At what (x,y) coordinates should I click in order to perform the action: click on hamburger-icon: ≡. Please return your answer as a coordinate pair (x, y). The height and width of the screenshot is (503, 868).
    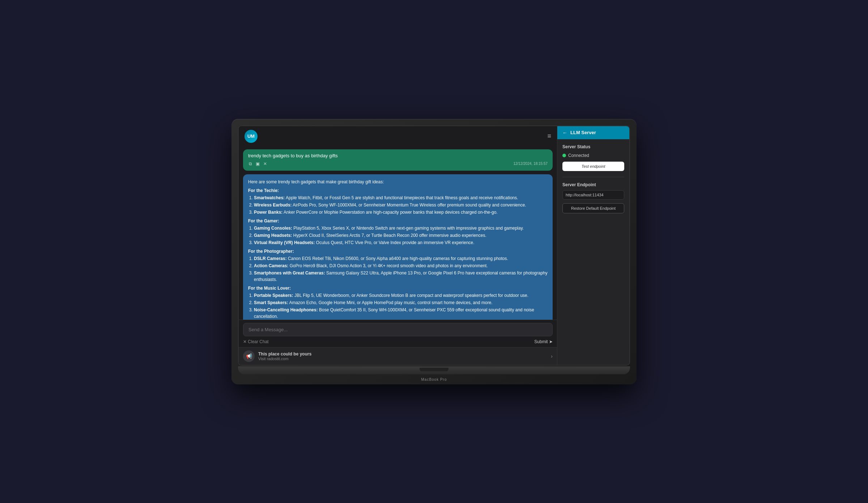
    Looking at the image, I should click on (549, 136).